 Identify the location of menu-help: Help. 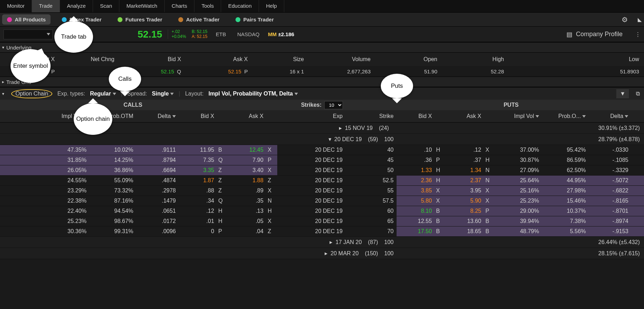
(272, 6).